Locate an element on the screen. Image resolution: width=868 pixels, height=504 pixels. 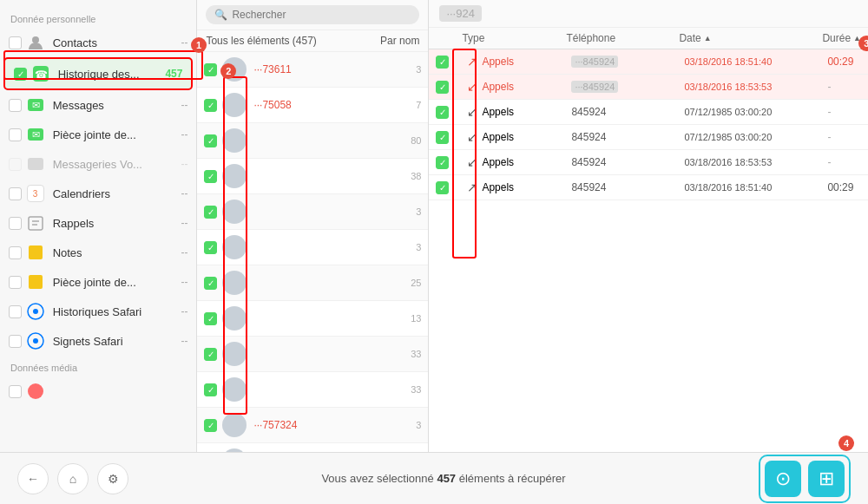
sidebar-item-pj2: Pièce jointe de... -- is located at coordinates (98, 282).